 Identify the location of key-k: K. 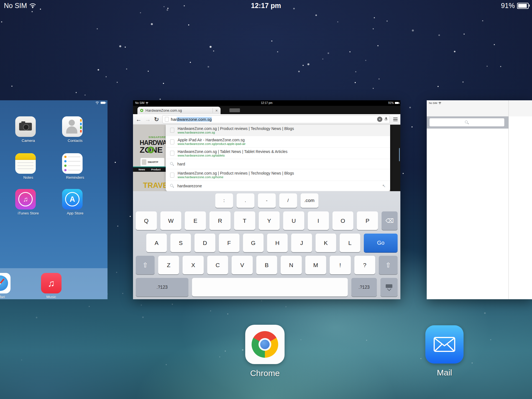
(326, 243).